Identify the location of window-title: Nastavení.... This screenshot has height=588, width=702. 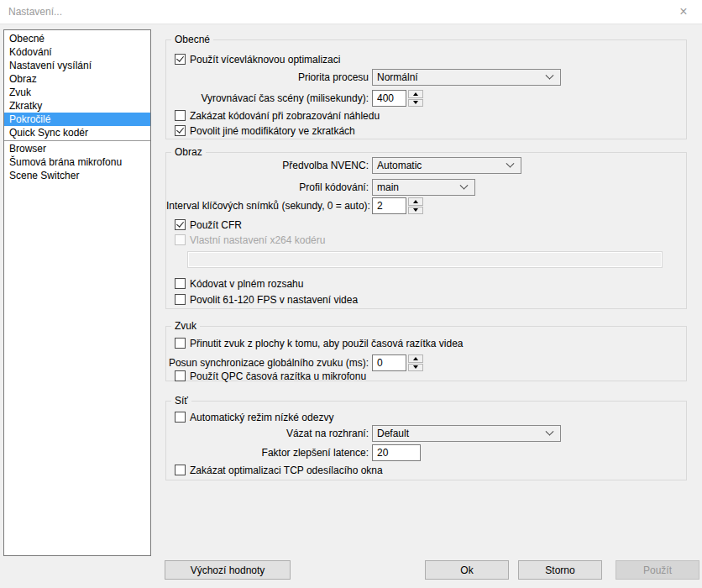
(35, 12).